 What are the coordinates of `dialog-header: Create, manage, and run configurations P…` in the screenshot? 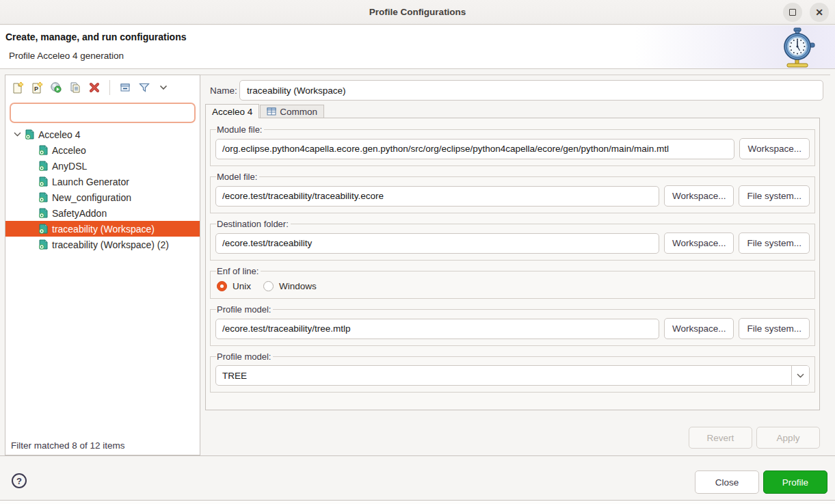 It's located at (417, 47).